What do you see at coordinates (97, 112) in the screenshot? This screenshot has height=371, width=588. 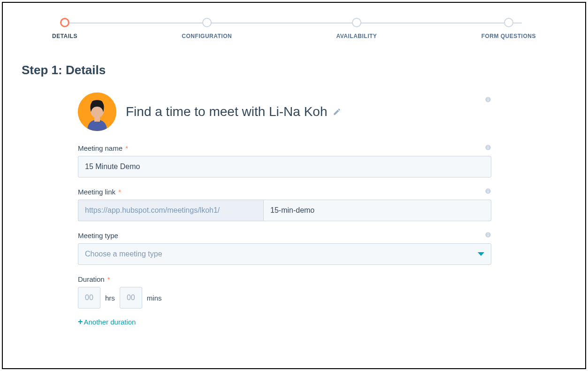 I see `avatar` at bounding box center [97, 112].